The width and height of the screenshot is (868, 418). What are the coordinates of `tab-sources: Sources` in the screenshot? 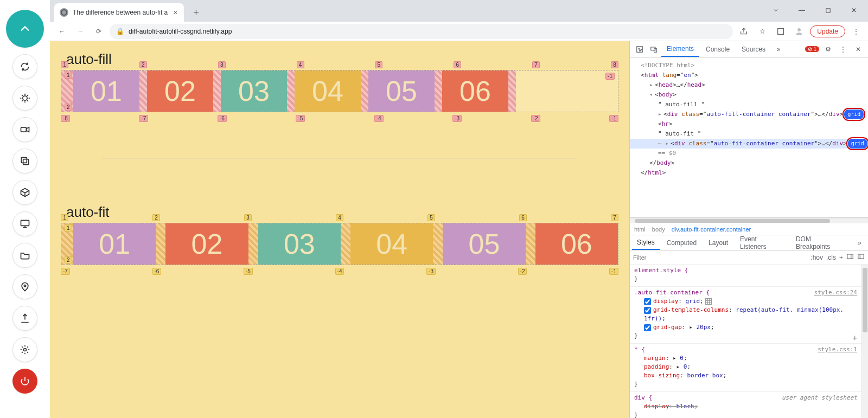 It's located at (754, 49).